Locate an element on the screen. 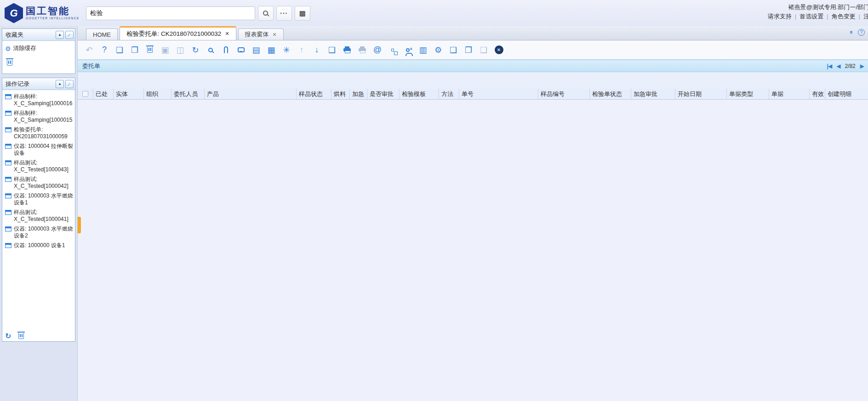 The image size is (868, 401). collapse-toolbar-icon: » is located at coordinates (851, 32).